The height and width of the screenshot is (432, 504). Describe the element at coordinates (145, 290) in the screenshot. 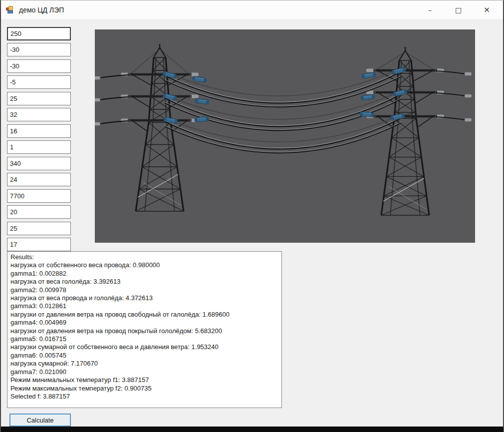

I see `results-line: gamma2: 0.009978` at that location.